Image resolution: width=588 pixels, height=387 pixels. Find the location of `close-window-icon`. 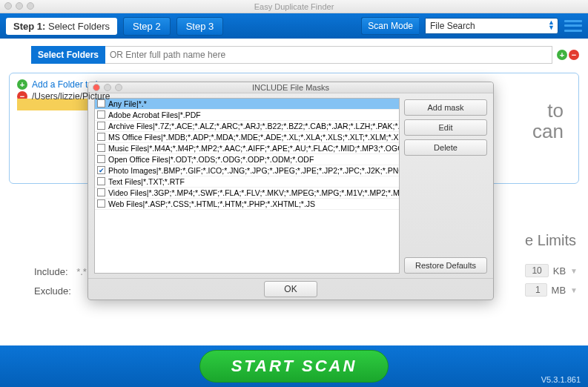

close-window-icon is located at coordinates (8, 6).